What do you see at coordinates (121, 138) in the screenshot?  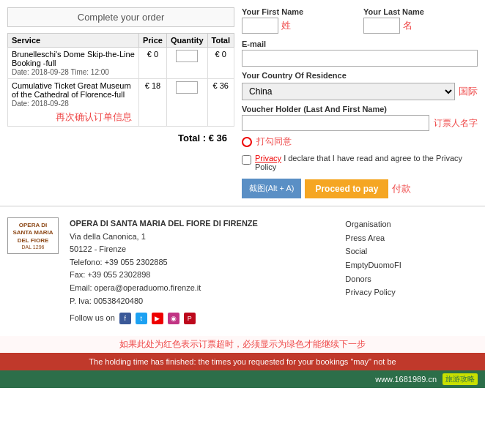 I see `order-total: Total : € 36` at bounding box center [121, 138].